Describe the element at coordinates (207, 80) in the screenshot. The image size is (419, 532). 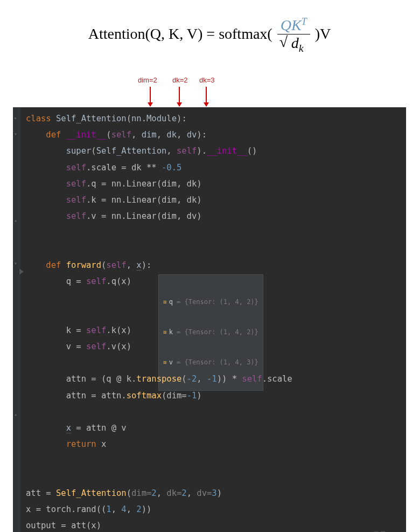
I see `annot-dv: dk=3` at that location.